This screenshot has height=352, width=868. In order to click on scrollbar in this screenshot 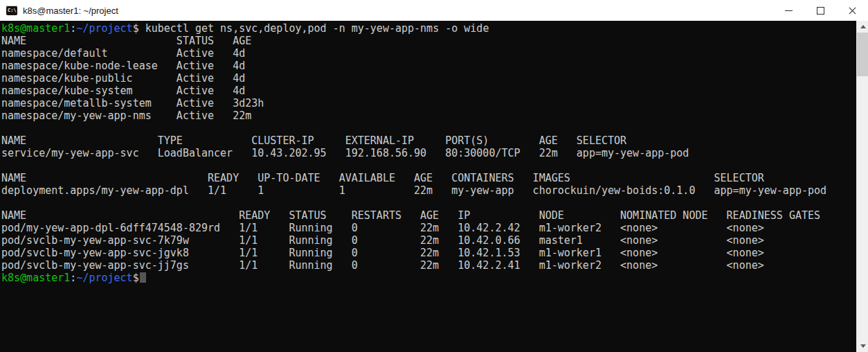, I will do `click(862, 186)`.